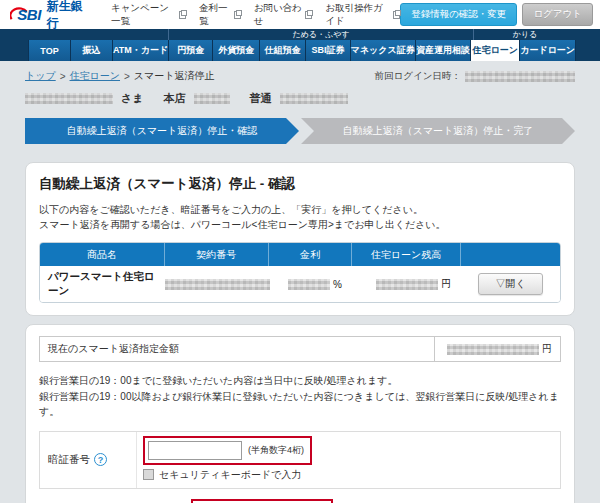  I want to click on interest-rate-redacted, so click(309, 284).